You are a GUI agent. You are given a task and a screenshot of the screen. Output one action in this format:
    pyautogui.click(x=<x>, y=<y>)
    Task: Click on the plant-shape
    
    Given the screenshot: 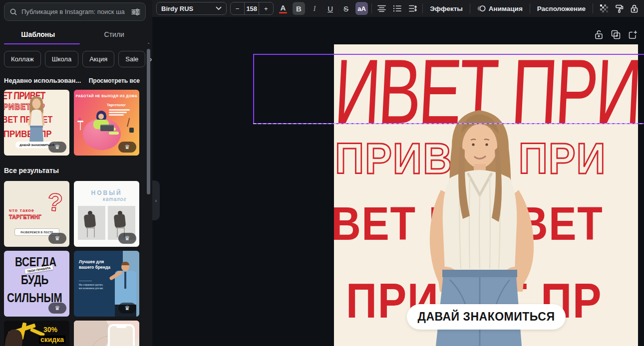 What is the action you would take?
    pyautogui.click(x=131, y=124)
    